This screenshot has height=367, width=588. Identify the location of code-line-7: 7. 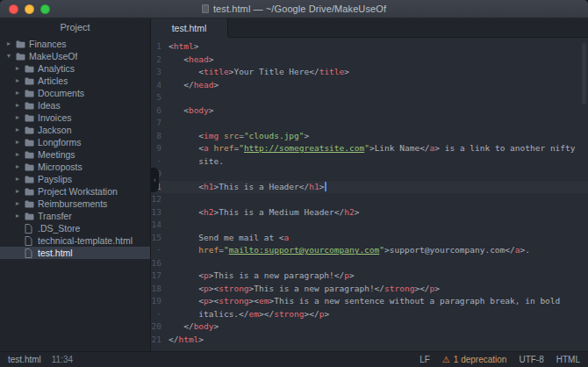
(369, 123).